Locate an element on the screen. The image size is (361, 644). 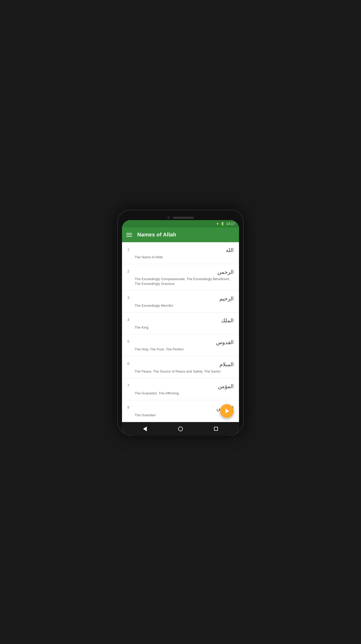
item-arabic: القدوس is located at coordinates (184, 342).